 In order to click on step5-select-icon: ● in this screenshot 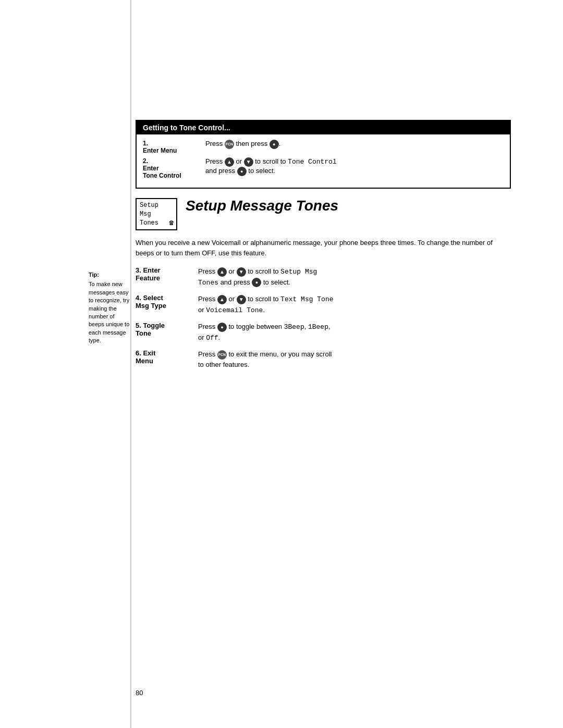, I will do `click(222, 327)`.